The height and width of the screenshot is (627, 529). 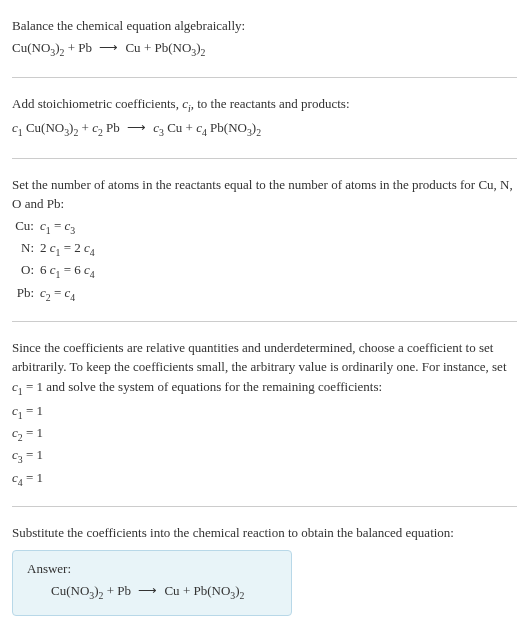 I want to click on atom-balance-table: Cu:c1 = c3N:2 c1 = 2 c4O:6 c1 = 6 c4Pb:c…, so click(x=264, y=260).